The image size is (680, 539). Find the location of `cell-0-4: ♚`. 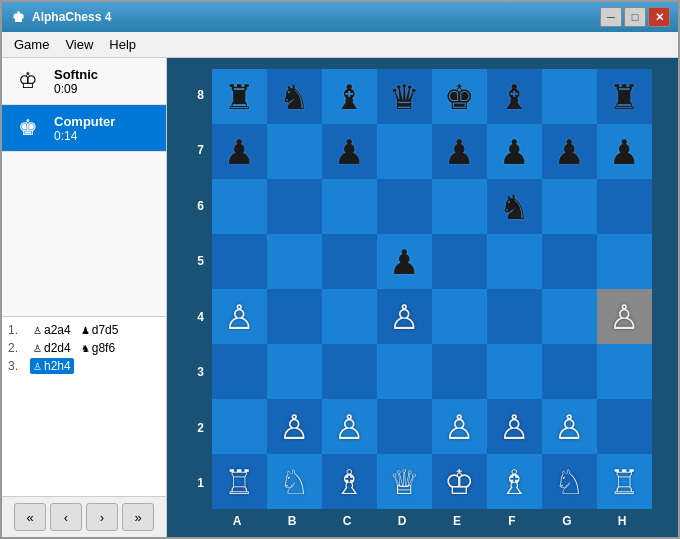

cell-0-4: ♚ is located at coordinates (460, 96).